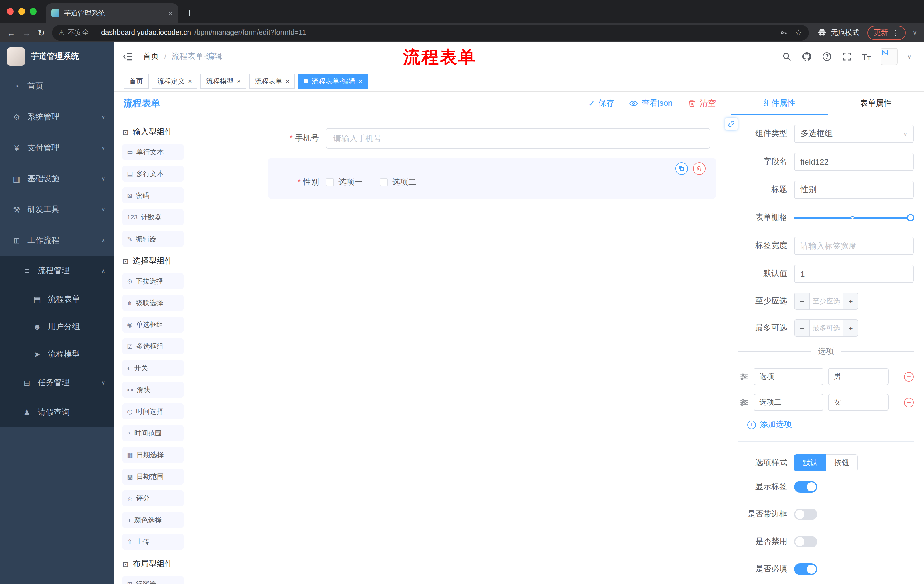 This screenshot has height=584, width=924. Describe the element at coordinates (915, 33) in the screenshot. I see `toolbar-overflow-chevron: ∨` at that location.